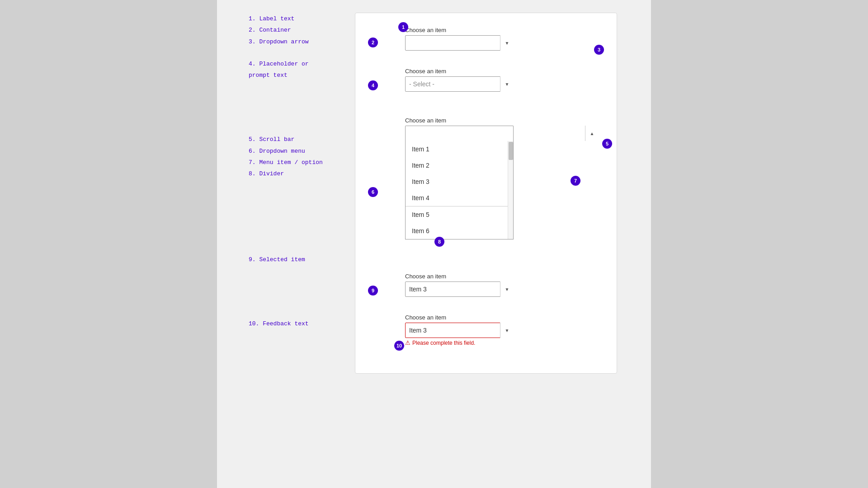  What do you see at coordinates (373, 42) in the screenshot?
I see `badge-2: 2` at bounding box center [373, 42].